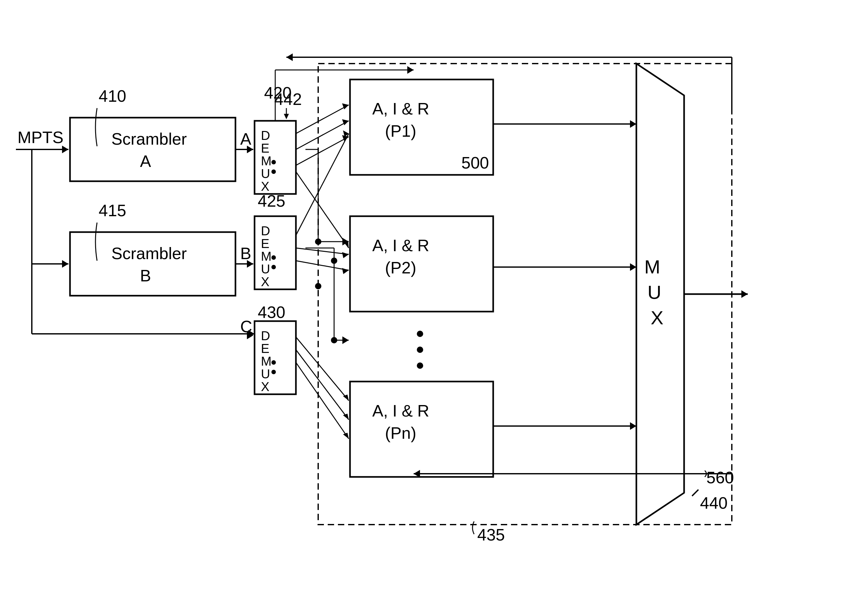 The height and width of the screenshot is (599, 868). Describe the element at coordinates (41, 137) in the screenshot. I see `mpts-label: MPTS` at that location.